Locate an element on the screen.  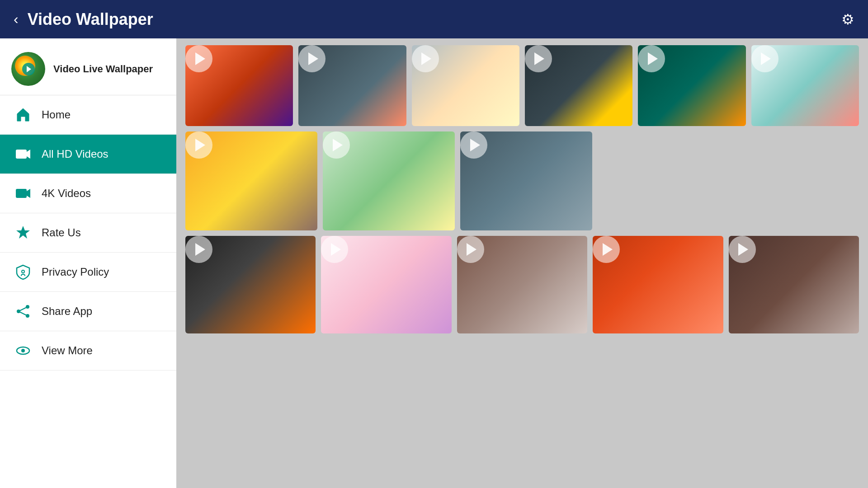
settings-button: ⚙ is located at coordinates (848, 19).